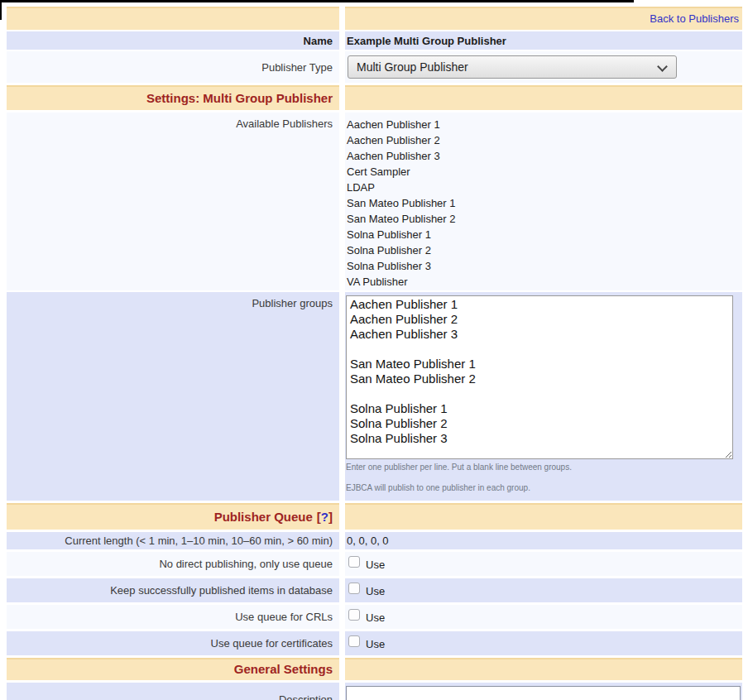  I want to click on queue-for-crls-label: Use queue for CRLs, so click(173, 617).